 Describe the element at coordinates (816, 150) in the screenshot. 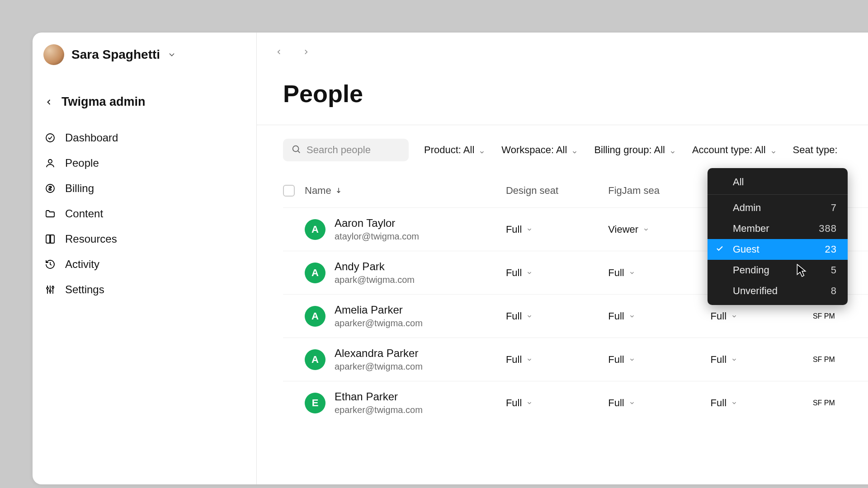

I see `filter-seat-type: Seat type:` at that location.